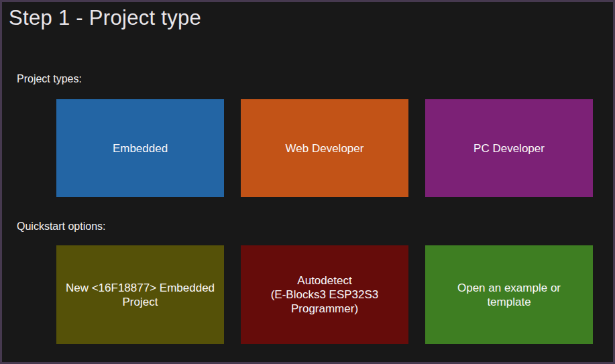 Image resolution: width=615 pixels, height=364 pixels. Describe the element at coordinates (140, 149) in the screenshot. I see `tile-label: Embedded` at that location.